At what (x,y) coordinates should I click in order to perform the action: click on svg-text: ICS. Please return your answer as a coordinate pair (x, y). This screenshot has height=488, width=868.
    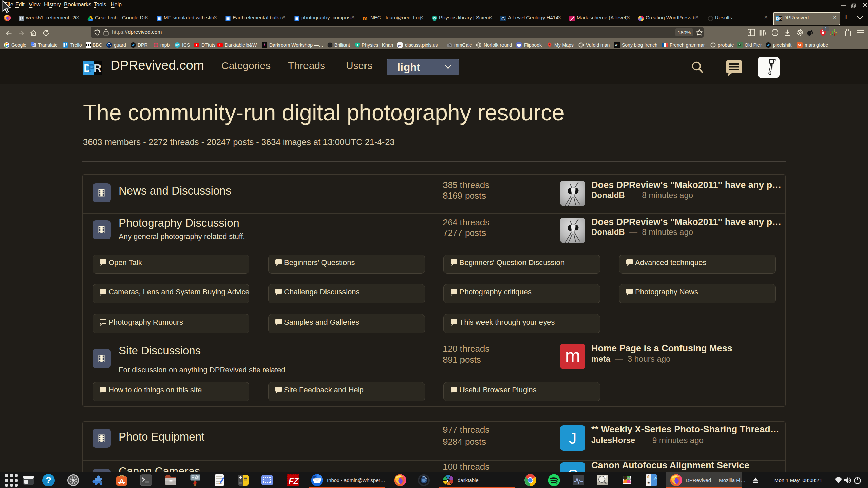
    Looking at the image, I should click on (177, 45).